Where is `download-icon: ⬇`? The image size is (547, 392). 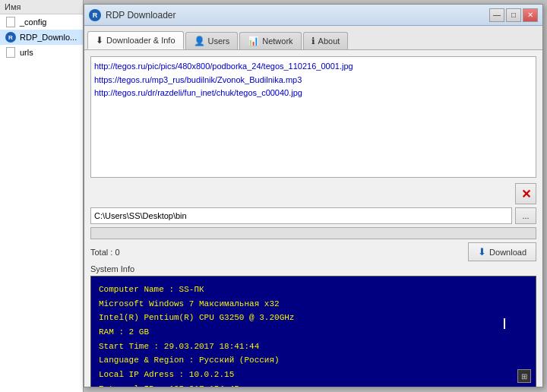 download-icon: ⬇ is located at coordinates (482, 252).